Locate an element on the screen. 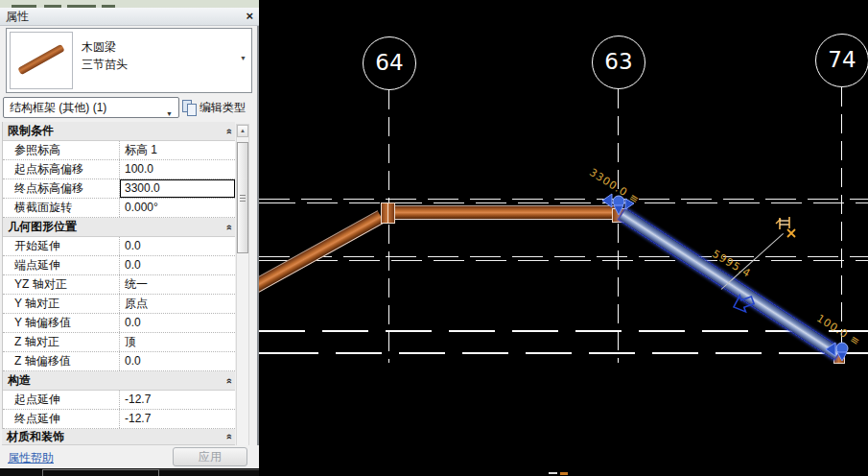 The height and width of the screenshot is (476, 868). beam-horizontal is located at coordinates (508, 213).